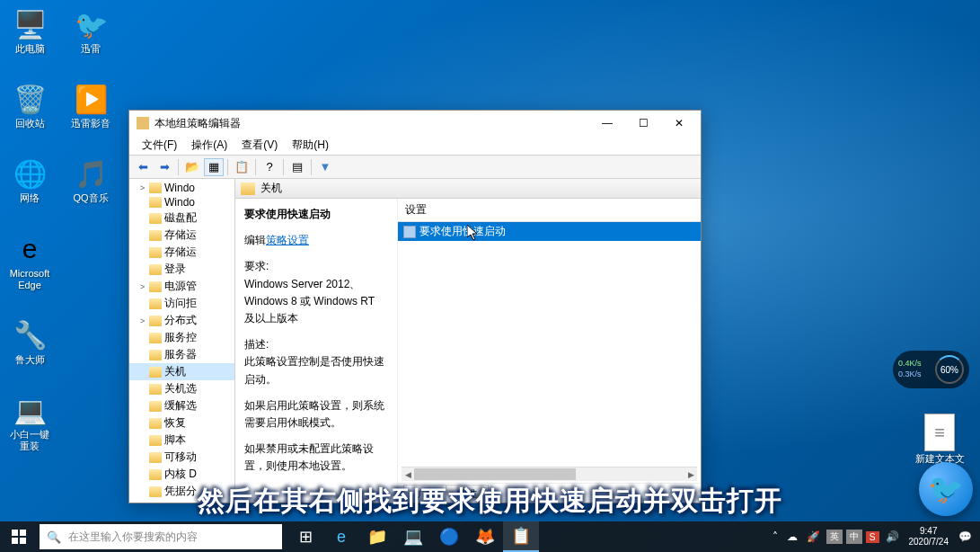 The image size is (980, 552). I want to click on tray-rocket-icon: 🚀, so click(814, 537).